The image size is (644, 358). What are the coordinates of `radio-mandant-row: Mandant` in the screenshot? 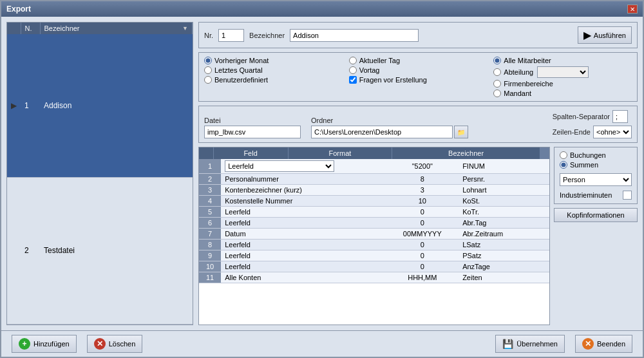 It's located at (563, 93).